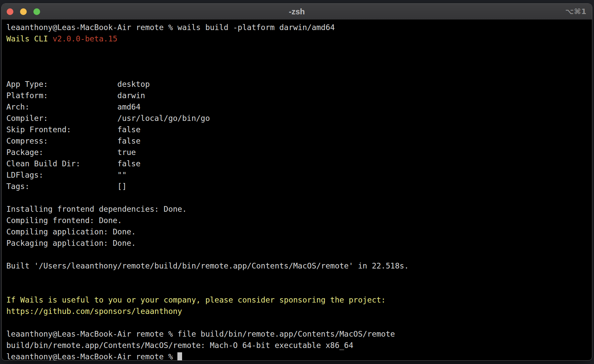 This screenshot has width=594, height=364. Describe the element at coordinates (97, 209) in the screenshot. I see `terminal-text-segment: Installing frontend dependencies: Done.` at that location.